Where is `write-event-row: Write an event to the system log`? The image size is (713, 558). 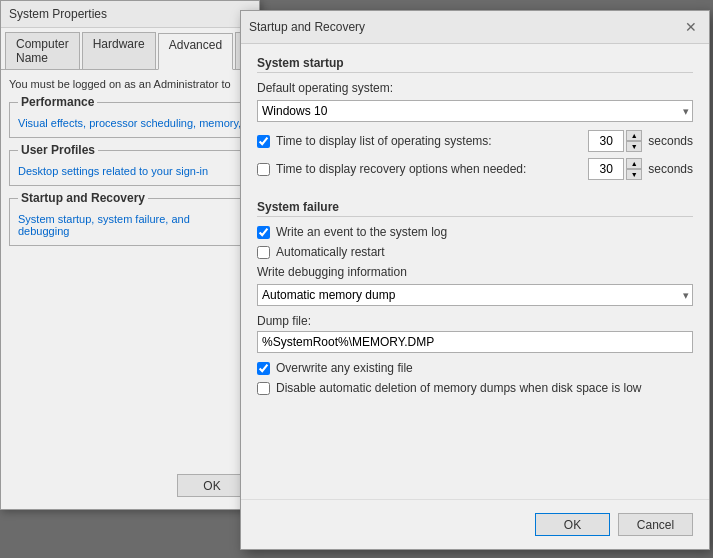
write-event-row: Write an event to the system log is located at coordinates (475, 232).